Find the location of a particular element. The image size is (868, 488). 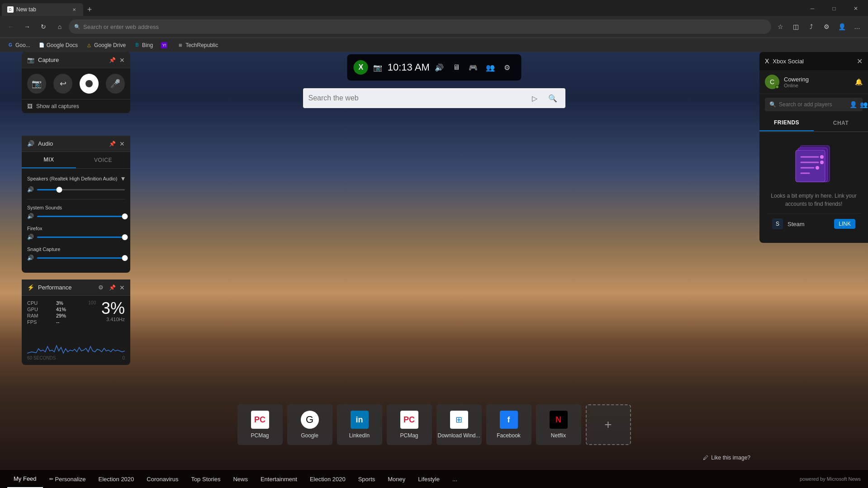

user-status-dot is located at coordinates (777, 87).